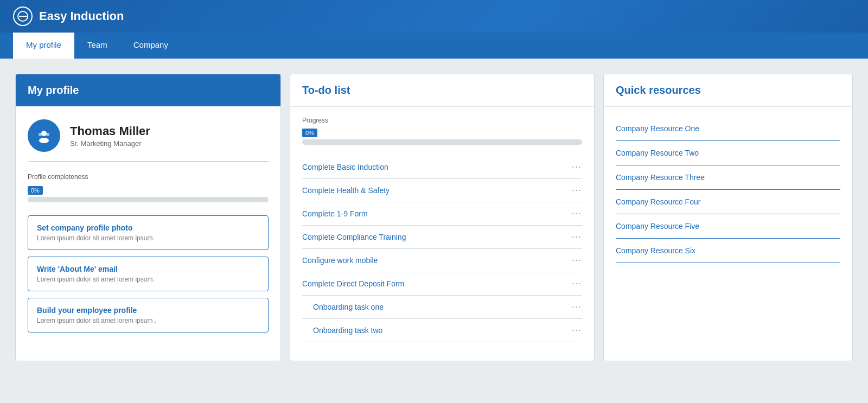 Image resolution: width=868 pixels, height=403 pixels. Describe the element at coordinates (577, 284) in the screenshot. I see `todo-item-6-menu: ···` at that location.